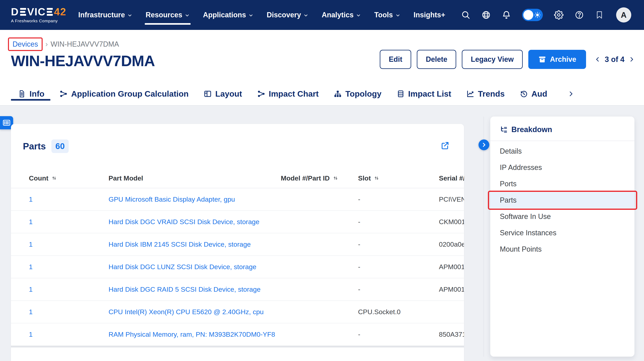 The width and height of the screenshot is (644, 361). Describe the element at coordinates (562, 217) in the screenshot. I see `breakdown-item-software-in-use: Software In Use` at that location.